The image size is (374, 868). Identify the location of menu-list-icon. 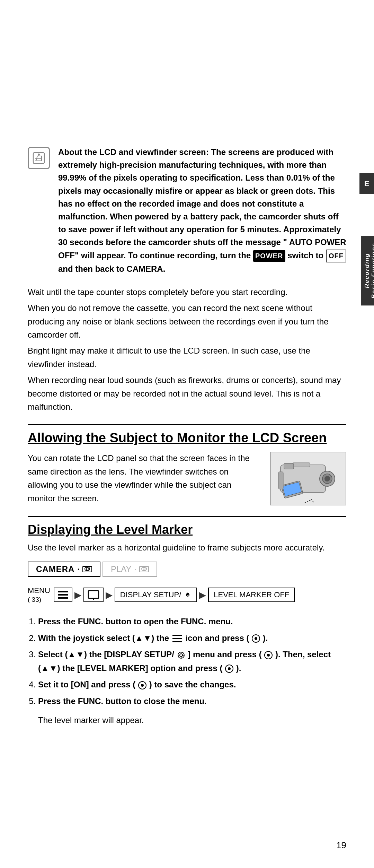
(63, 595).